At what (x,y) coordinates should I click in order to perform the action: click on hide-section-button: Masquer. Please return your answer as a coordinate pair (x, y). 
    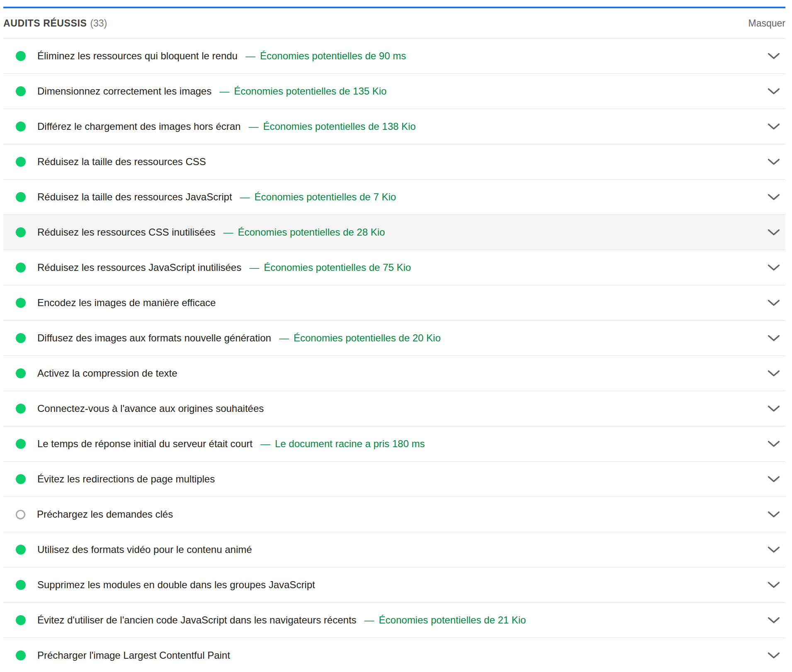
    Looking at the image, I should click on (767, 23).